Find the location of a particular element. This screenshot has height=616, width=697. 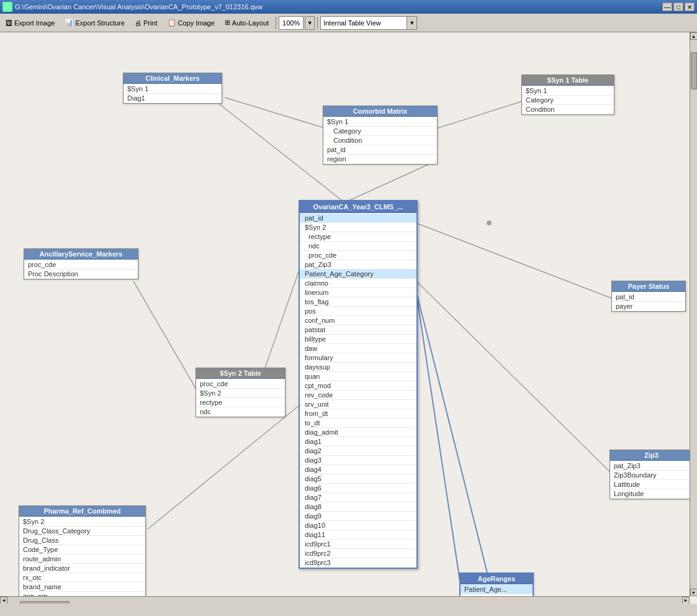

field-diag10: diag10 is located at coordinates (358, 525).